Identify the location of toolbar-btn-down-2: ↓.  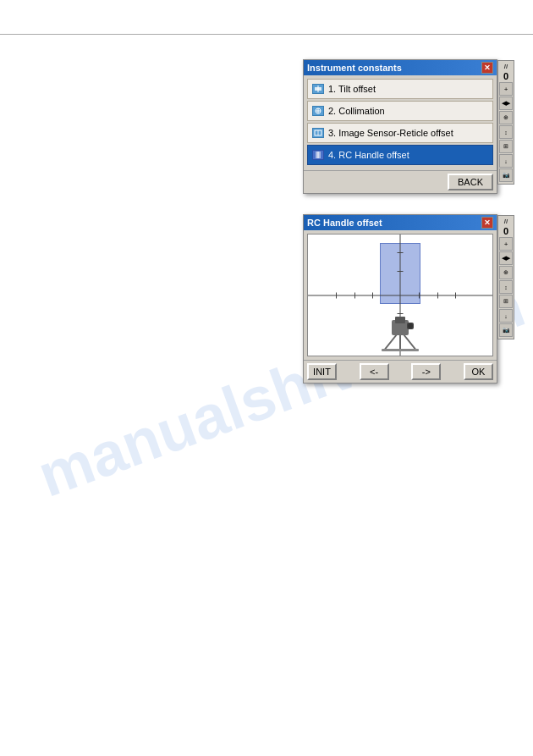
(506, 316).